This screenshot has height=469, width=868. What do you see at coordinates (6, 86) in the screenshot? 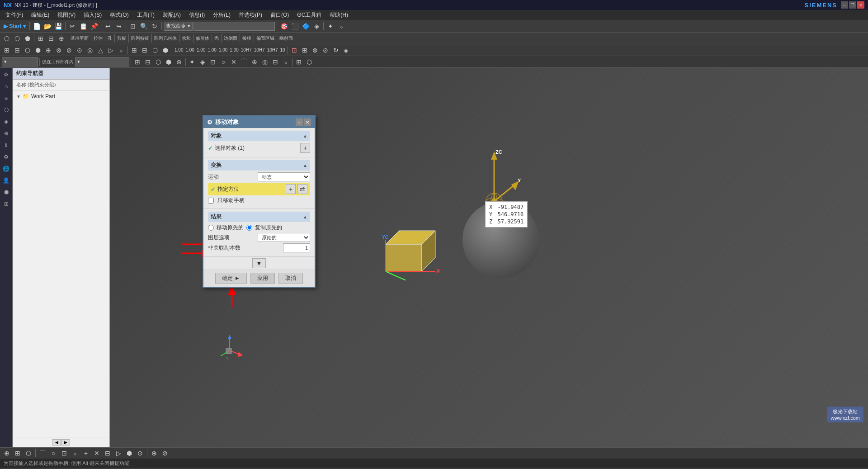
I see `sidebar-home-icon: ⌂` at bounding box center [6, 86].